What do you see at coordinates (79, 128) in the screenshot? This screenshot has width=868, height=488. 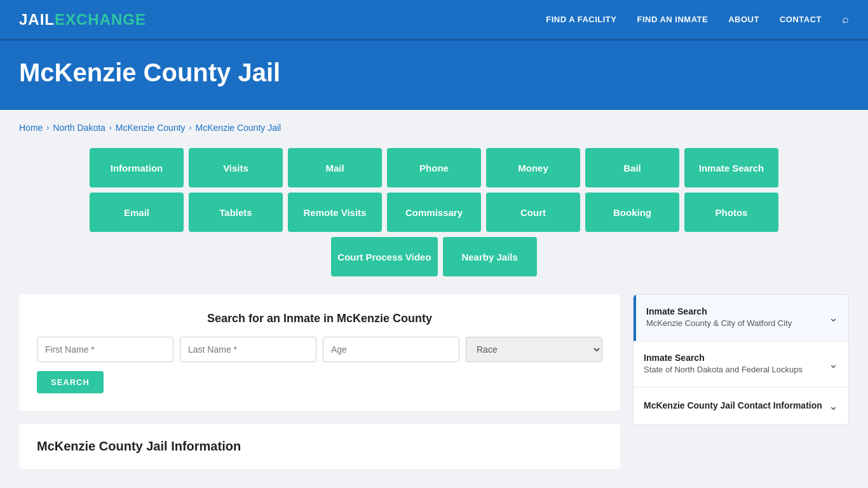 I see `breadcrumb-north-dakota: North Dakota` at bounding box center [79, 128].